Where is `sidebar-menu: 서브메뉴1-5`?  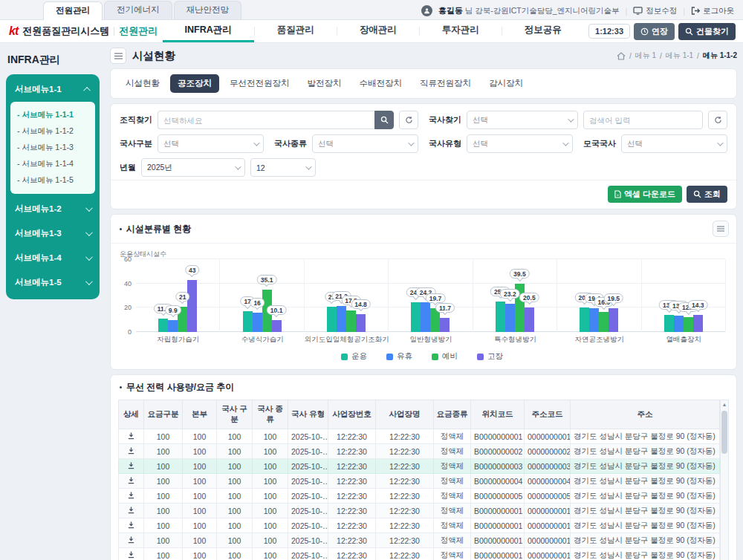
sidebar-menu: 서브메뉴1-5 is located at coordinates (53, 282).